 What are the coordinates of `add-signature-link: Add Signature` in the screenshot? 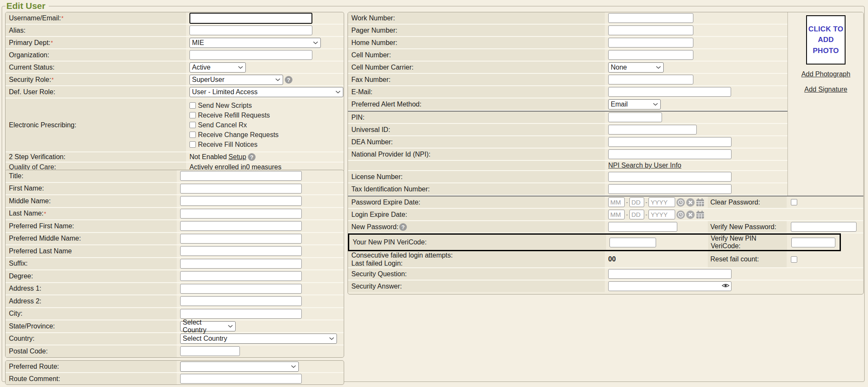 It's located at (826, 90).